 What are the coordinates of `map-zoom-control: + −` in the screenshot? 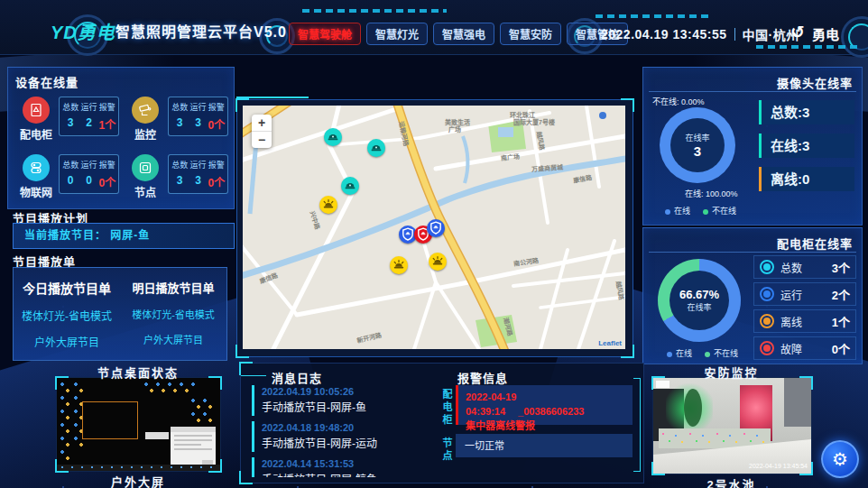 It's located at (262, 132).